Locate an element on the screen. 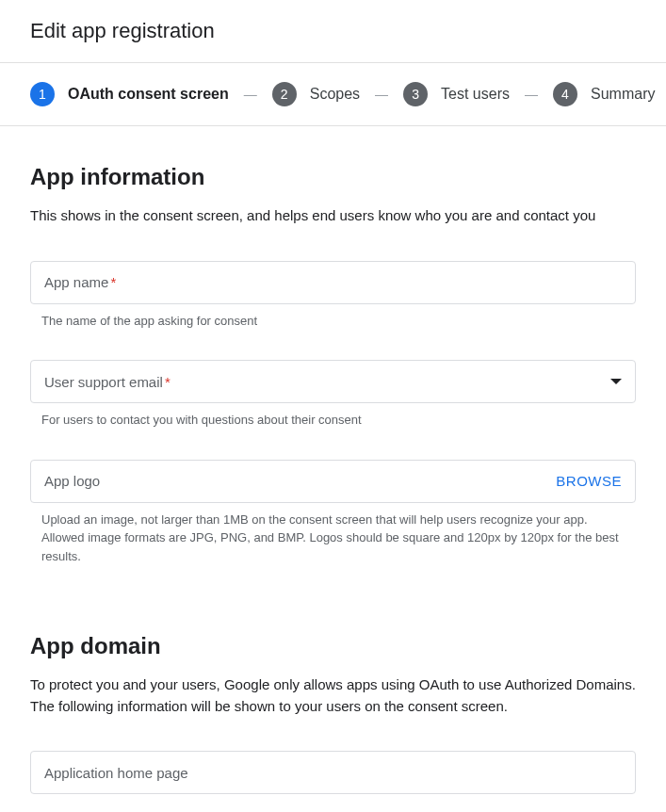  app-name-input: App name* is located at coordinates (333, 283).